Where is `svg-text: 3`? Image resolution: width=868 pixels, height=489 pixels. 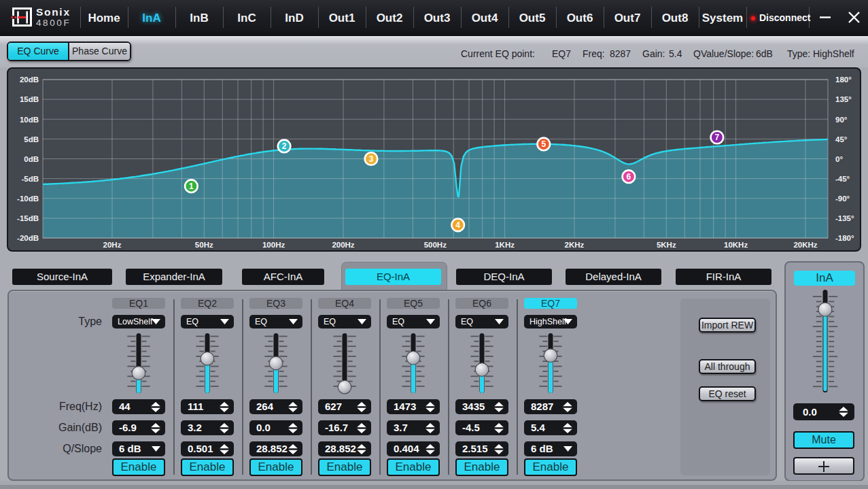 svg-text: 3 is located at coordinates (371, 159).